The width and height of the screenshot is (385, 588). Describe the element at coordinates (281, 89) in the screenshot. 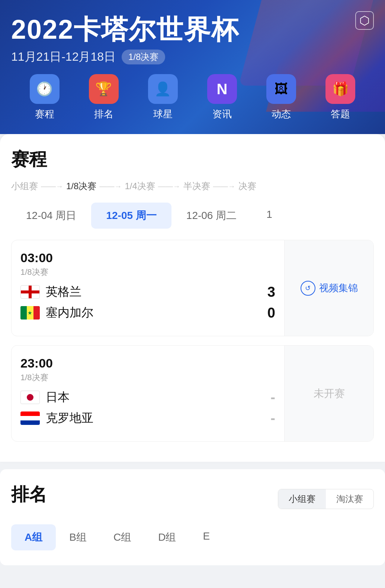

I see `dynamic-icon: 🖼` at that location.